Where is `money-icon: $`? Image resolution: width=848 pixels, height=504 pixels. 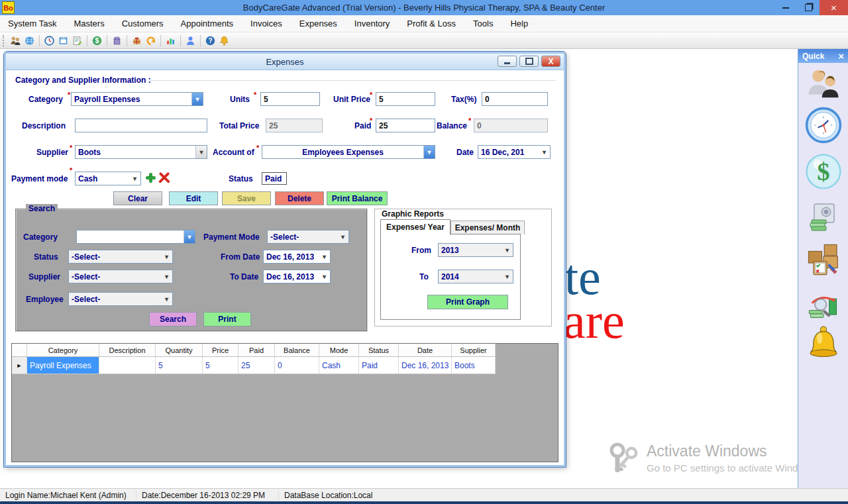
money-icon: $ is located at coordinates (97, 41).